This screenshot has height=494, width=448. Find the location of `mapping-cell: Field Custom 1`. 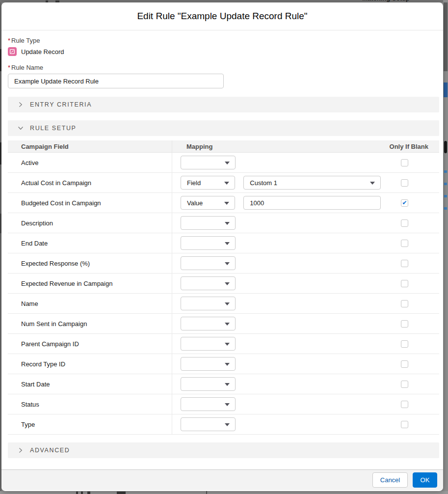

mapping-cell: Field Custom 1 is located at coordinates (277, 183).